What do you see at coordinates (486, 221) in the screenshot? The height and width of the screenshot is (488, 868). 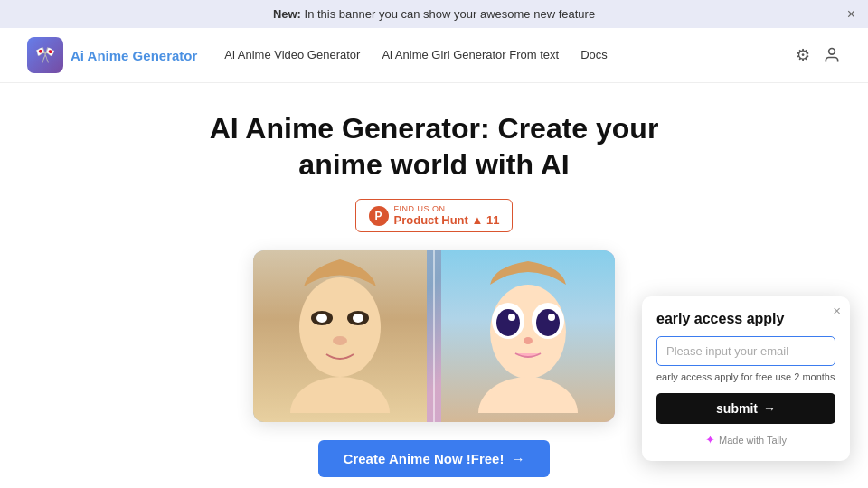 I see `product-hunt-votes: ▲ 11` at bounding box center [486, 221].